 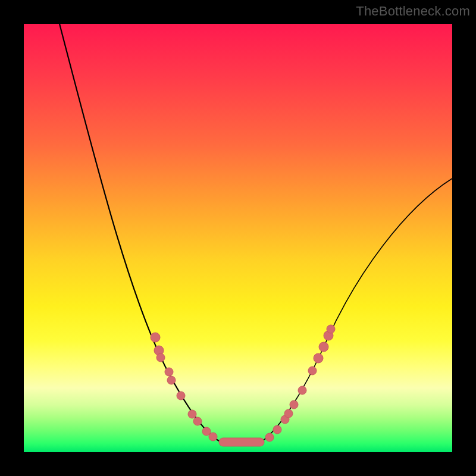 I want to click on flat-min-bar, so click(x=242, y=442).